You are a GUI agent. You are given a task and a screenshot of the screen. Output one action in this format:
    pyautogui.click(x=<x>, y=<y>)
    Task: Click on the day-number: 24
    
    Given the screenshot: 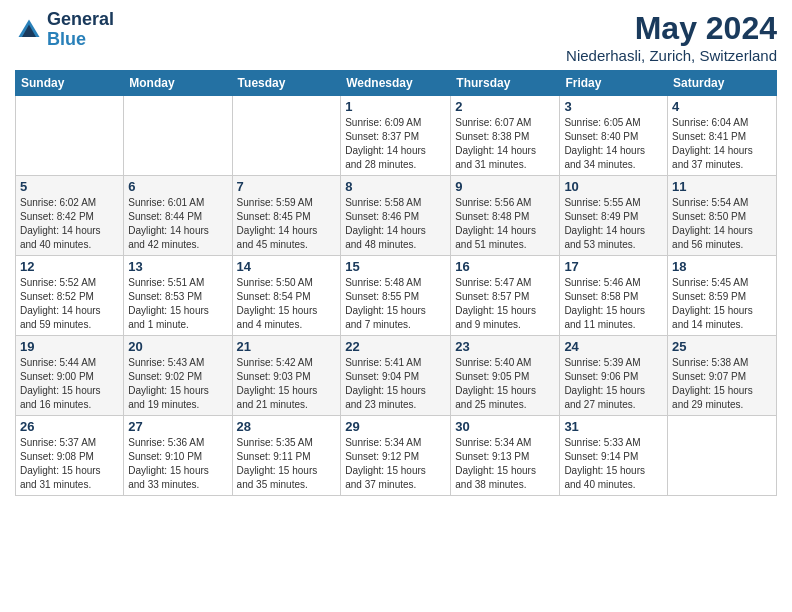 What is the action you would take?
    pyautogui.click(x=614, y=346)
    